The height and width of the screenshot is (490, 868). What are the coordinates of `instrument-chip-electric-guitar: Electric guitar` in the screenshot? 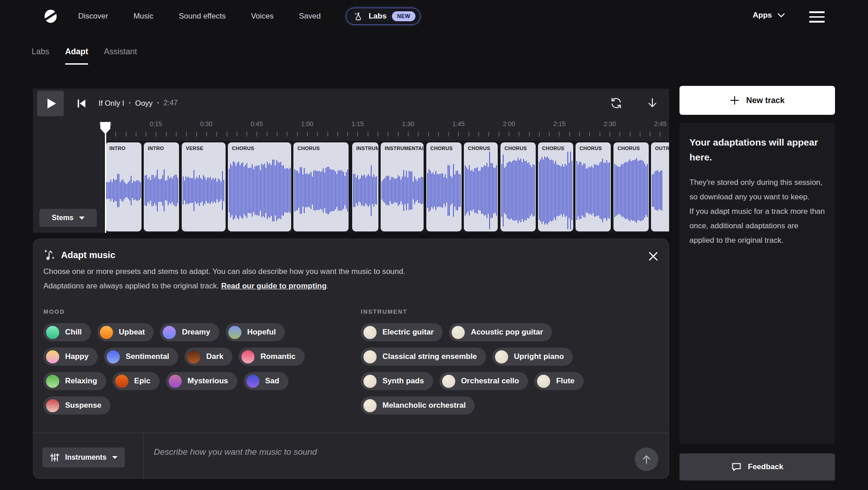 It's located at (401, 332).